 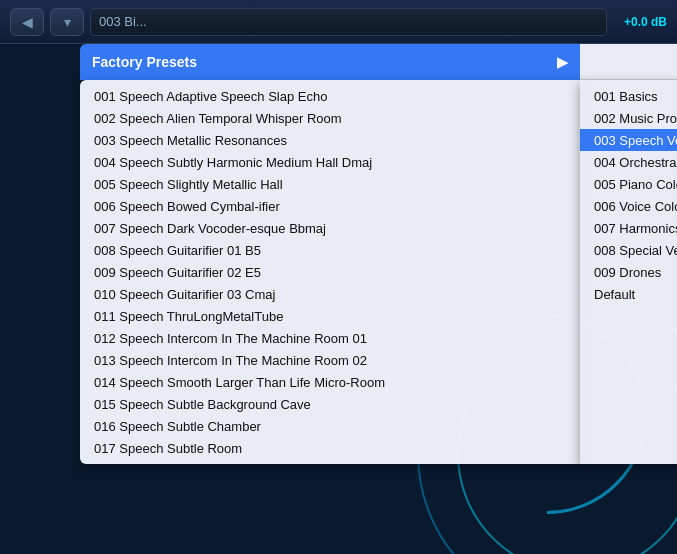 What do you see at coordinates (628, 184) in the screenshot?
I see `category-list-item: 005 Piano Colo` at bounding box center [628, 184].